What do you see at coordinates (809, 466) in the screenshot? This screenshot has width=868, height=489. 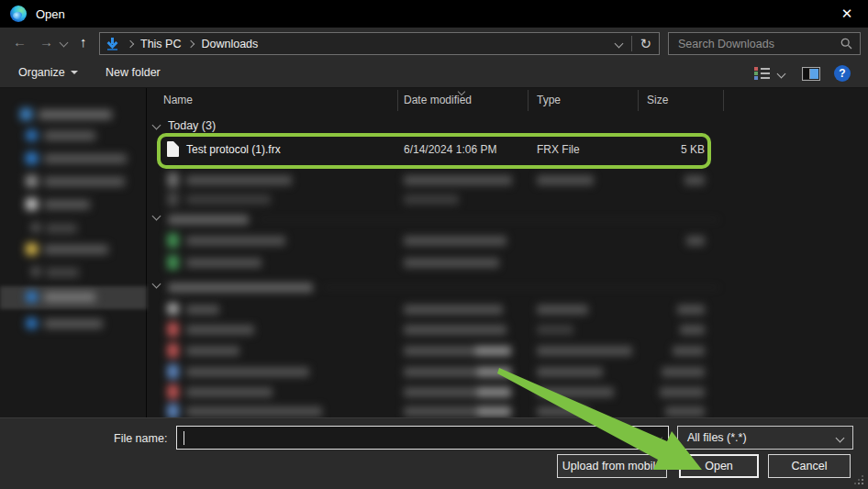 I see `cancel-button: Cancel` at bounding box center [809, 466].